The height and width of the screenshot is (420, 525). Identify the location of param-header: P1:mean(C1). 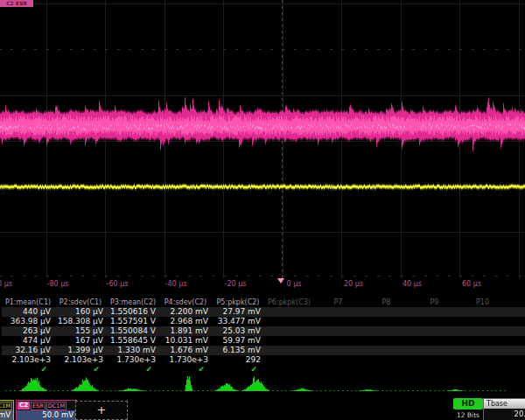
(28, 303).